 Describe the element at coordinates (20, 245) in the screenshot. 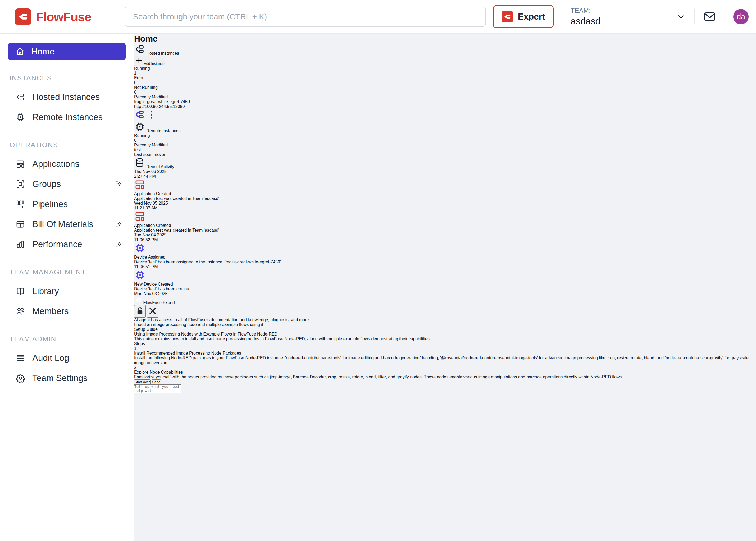

I see `performance-icon` at that location.